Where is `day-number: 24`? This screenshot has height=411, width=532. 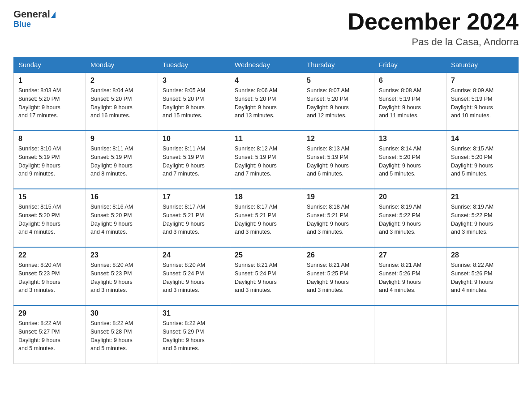
day-number: 24 is located at coordinates (194, 255).